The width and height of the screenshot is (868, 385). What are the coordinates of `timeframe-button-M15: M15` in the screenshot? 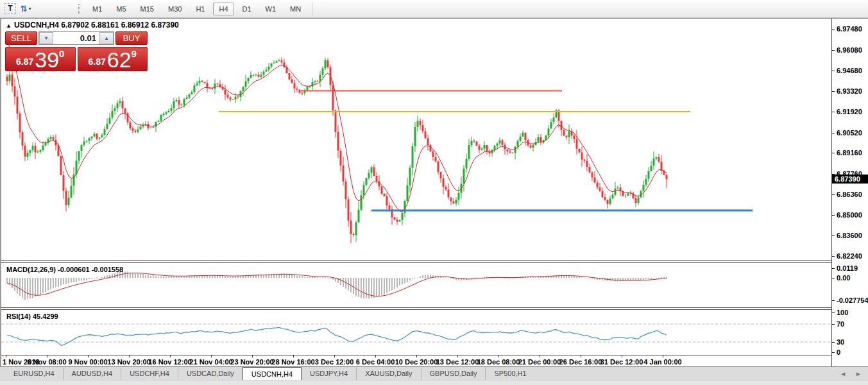 It's located at (148, 9).